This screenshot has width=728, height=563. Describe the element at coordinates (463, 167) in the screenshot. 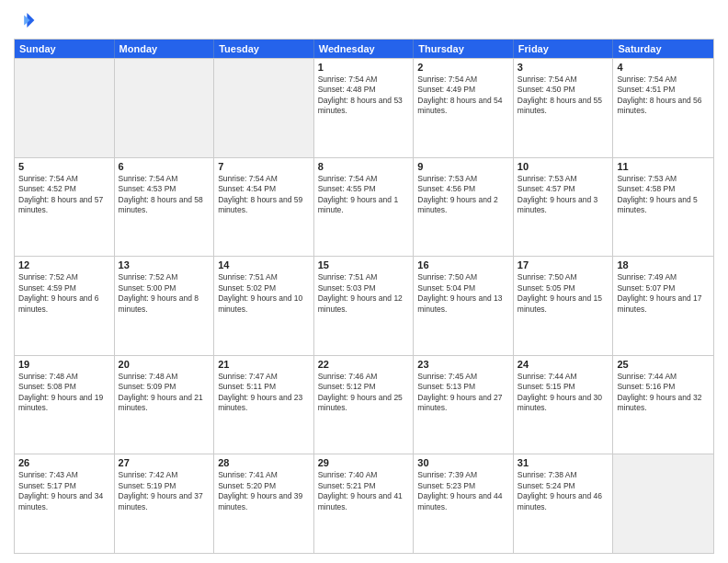

I see `day-number: 9` at that location.